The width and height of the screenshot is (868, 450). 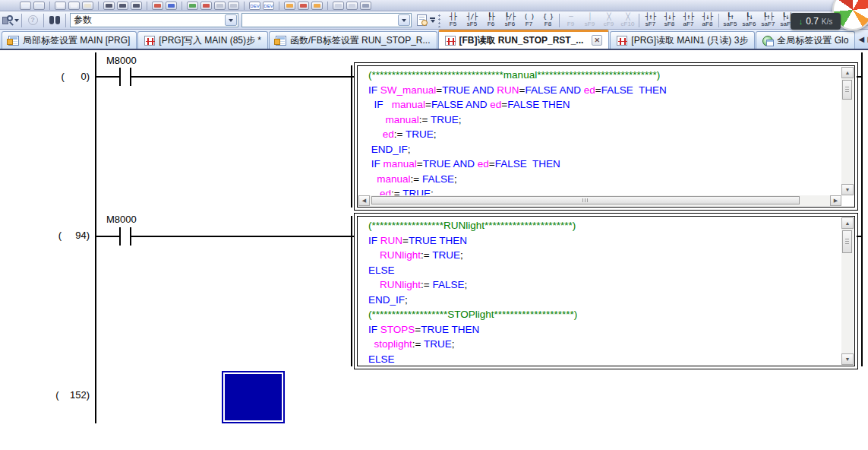 I want to click on function-key-label: sF9, so click(x=589, y=24).